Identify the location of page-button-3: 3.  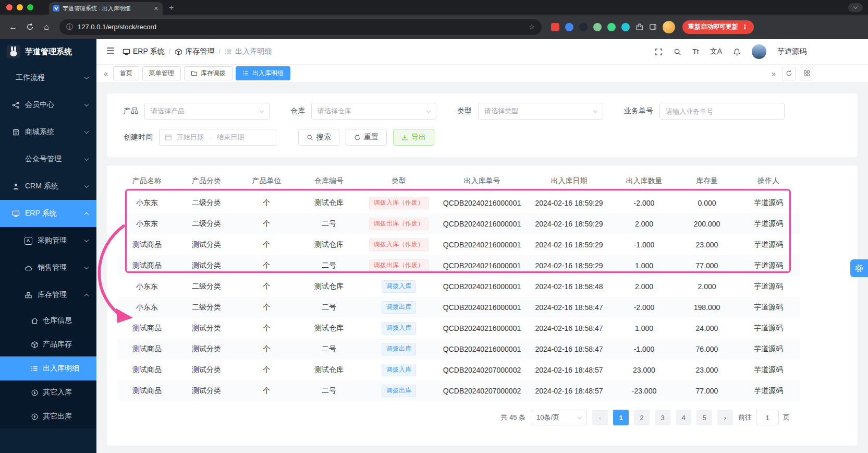
(663, 418).